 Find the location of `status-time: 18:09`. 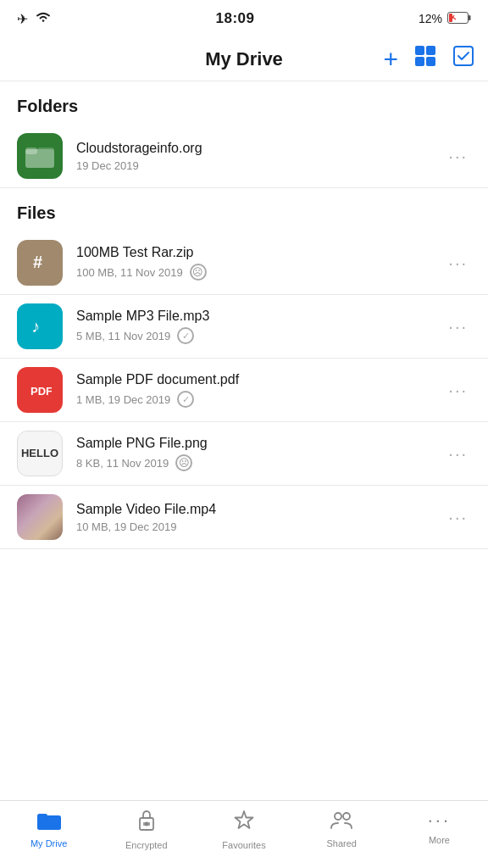

status-time: 18:09 is located at coordinates (235, 19).